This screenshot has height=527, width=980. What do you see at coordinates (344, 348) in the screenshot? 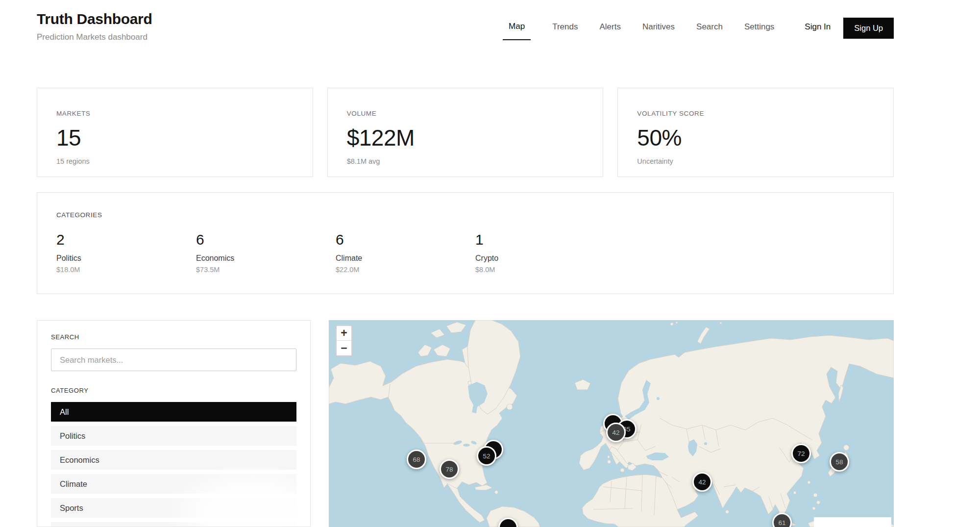
I see `zoom-out-button: −` at bounding box center [344, 348].